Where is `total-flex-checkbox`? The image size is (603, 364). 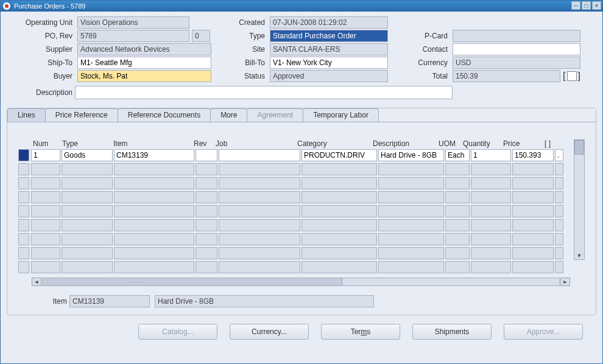
total-flex-checkbox is located at coordinates (572, 76).